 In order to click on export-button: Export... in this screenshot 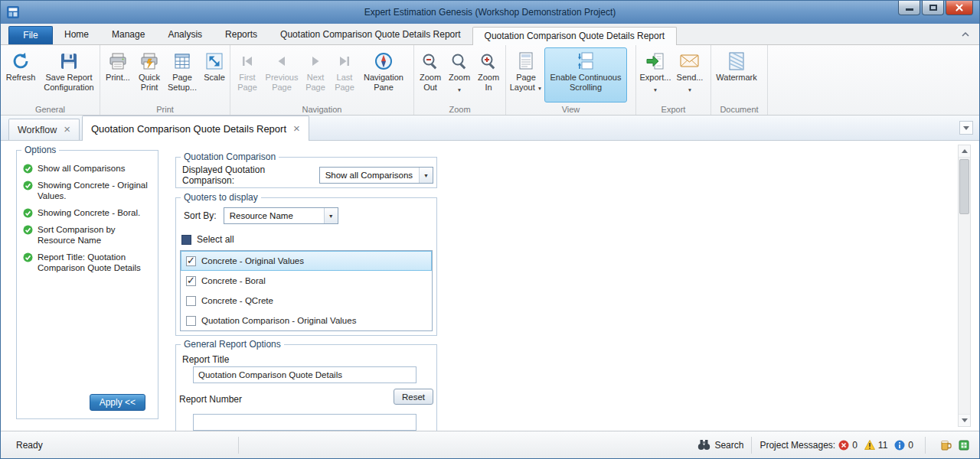, I will do `click(655, 75)`.